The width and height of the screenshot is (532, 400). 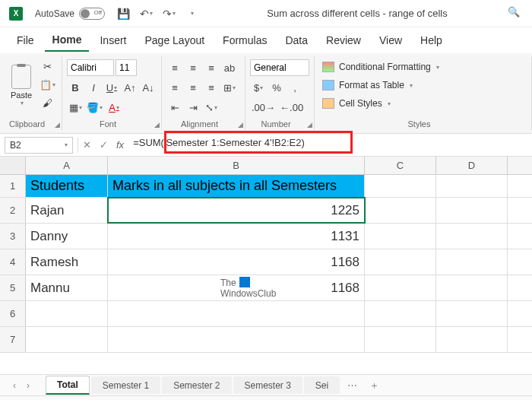 I want to click on clipboard-launcher-icon: ◢, so click(x=58, y=125).